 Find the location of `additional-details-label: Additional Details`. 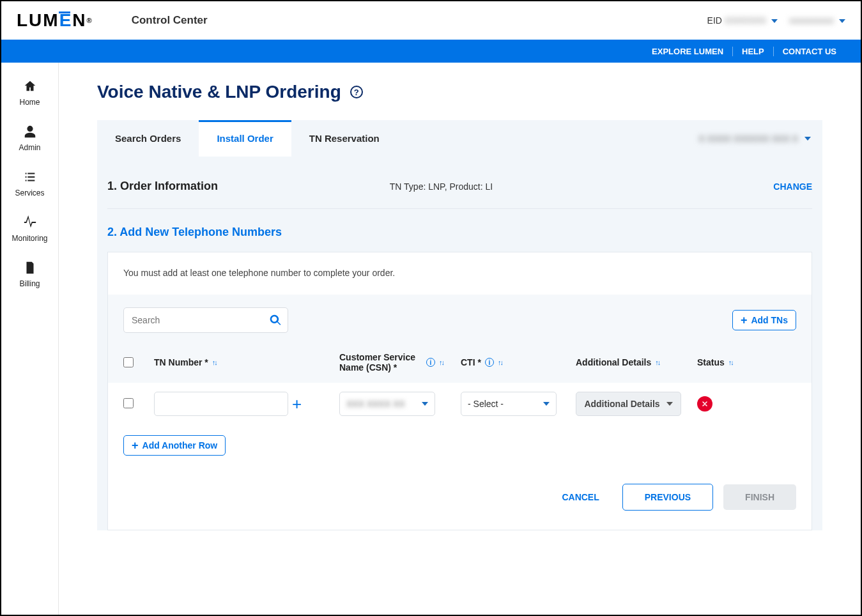

additional-details-label: Additional Details is located at coordinates (622, 404).